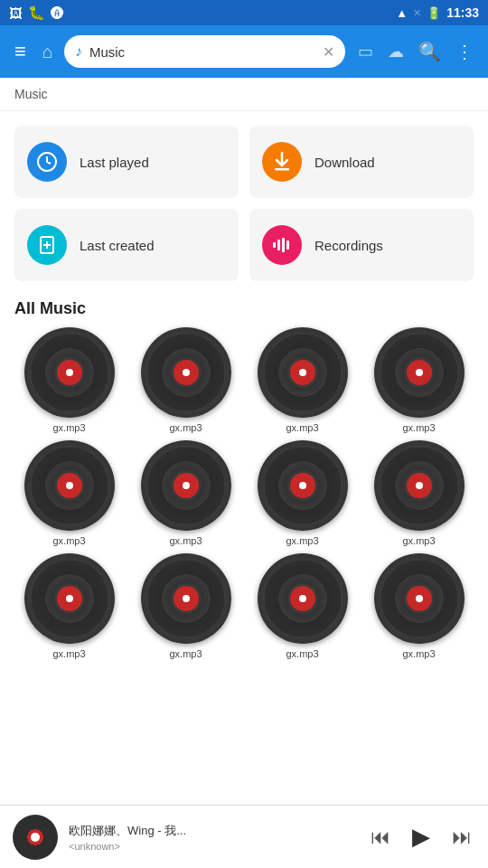  Describe the element at coordinates (462, 837) in the screenshot. I see `next-button: ⏭` at that location.